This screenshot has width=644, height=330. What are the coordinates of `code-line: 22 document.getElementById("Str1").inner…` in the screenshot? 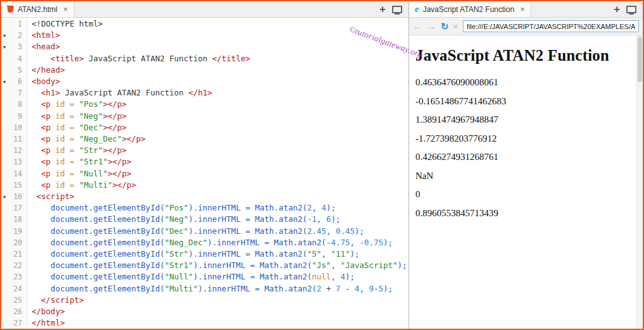 It's located at (205, 266).